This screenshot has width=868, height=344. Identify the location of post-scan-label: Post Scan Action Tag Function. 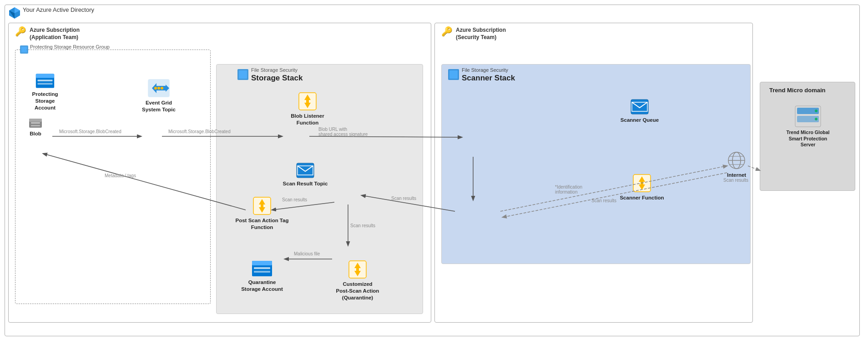
(262, 224).